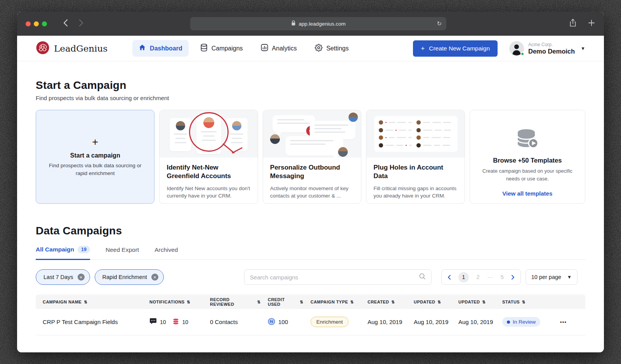 Image resolution: width=621 pixels, height=364 pixels. Describe the element at coordinates (460, 49) in the screenshot. I see `create-button-label: Create New Campaign` at that location.